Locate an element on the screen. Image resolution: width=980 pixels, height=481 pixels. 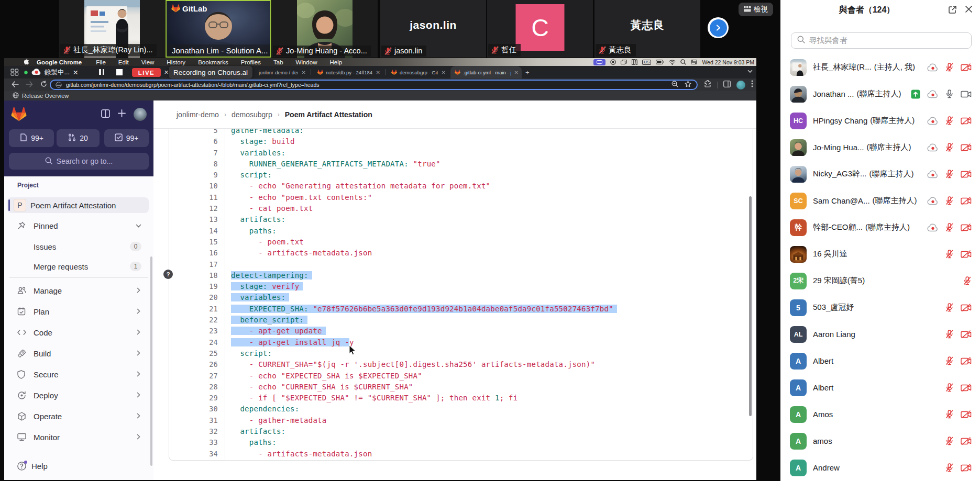
line-number: 31 is located at coordinates (197, 421).